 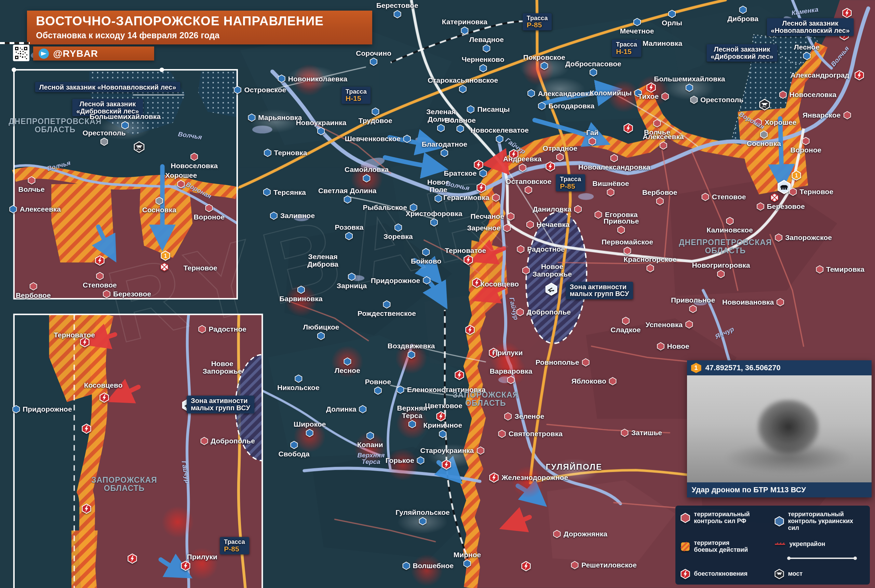 I want to click on label-text: Радостное, so click(x=228, y=329).